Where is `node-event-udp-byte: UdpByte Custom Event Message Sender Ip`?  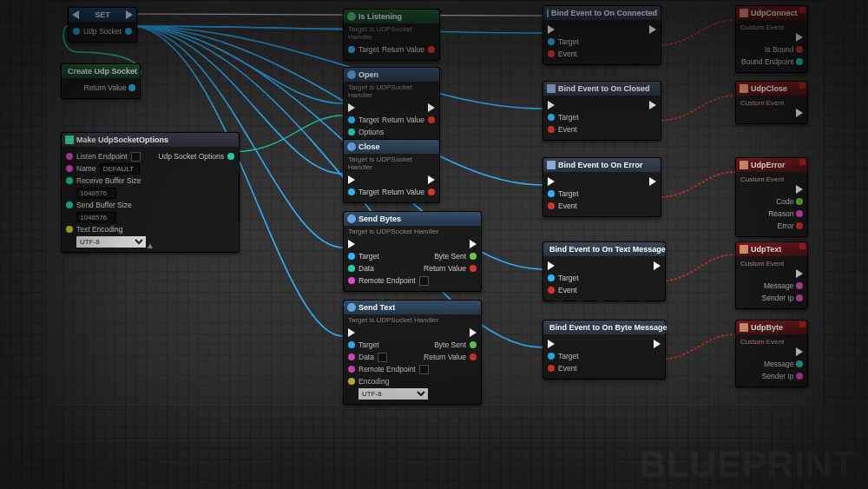
node-event-udp-byte: UdpByte Custom Event Message Sender Ip is located at coordinates (772, 354).